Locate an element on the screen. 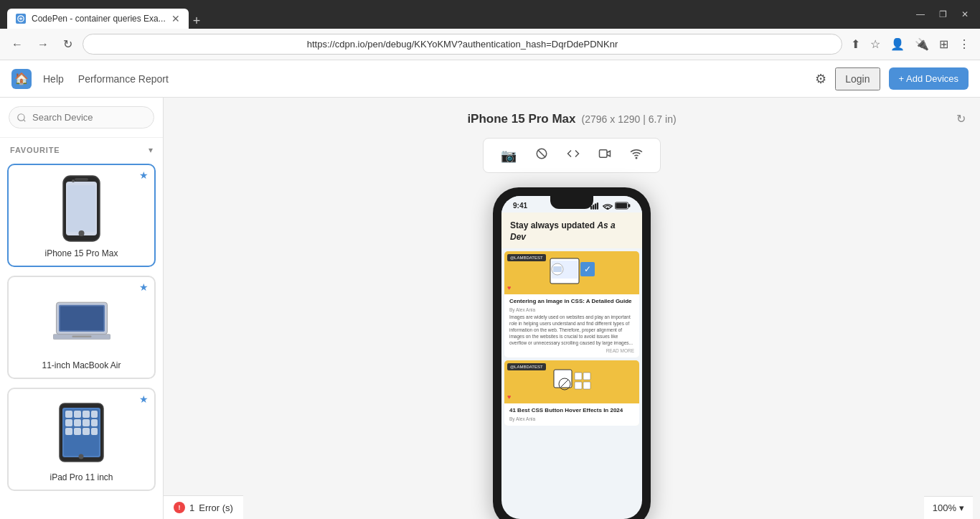  active-tab: CodePen - container queries Exa... ✕ is located at coordinates (98, 19).